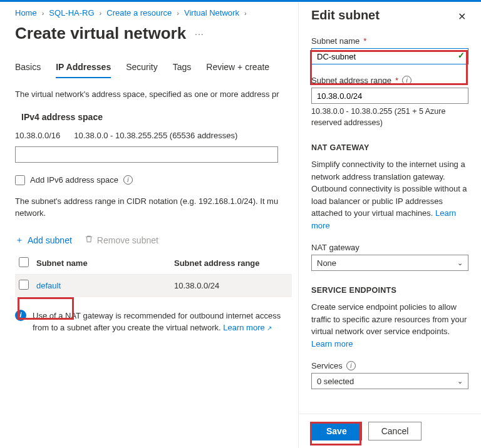 The height and width of the screenshot is (448, 481). Describe the element at coordinates (238, 70) in the screenshot. I see `tab-review-create: Review + create` at that location.